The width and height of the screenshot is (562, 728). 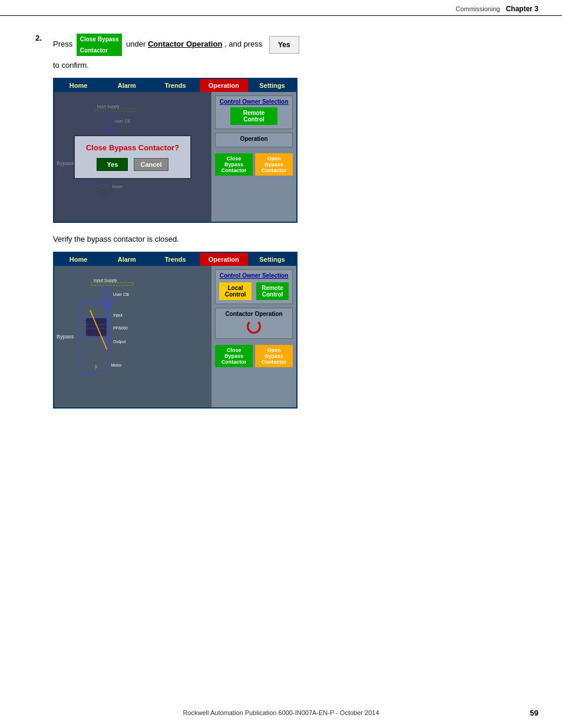 What do you see at coordinates (290, 239) in the screenshot?
I see `verify-text: Verify the bypass contactor is closed.` at bounding box center [290, 239].